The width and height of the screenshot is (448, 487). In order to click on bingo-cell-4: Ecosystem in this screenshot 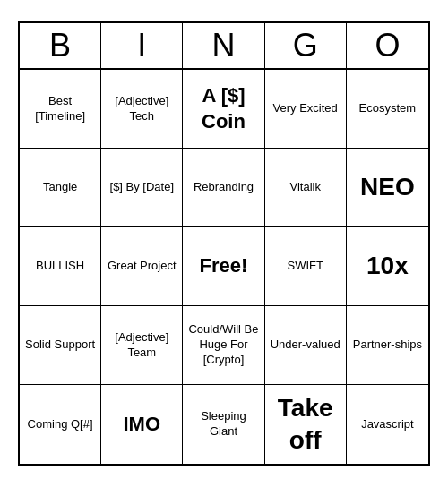, I will do `click(387, 109)`.